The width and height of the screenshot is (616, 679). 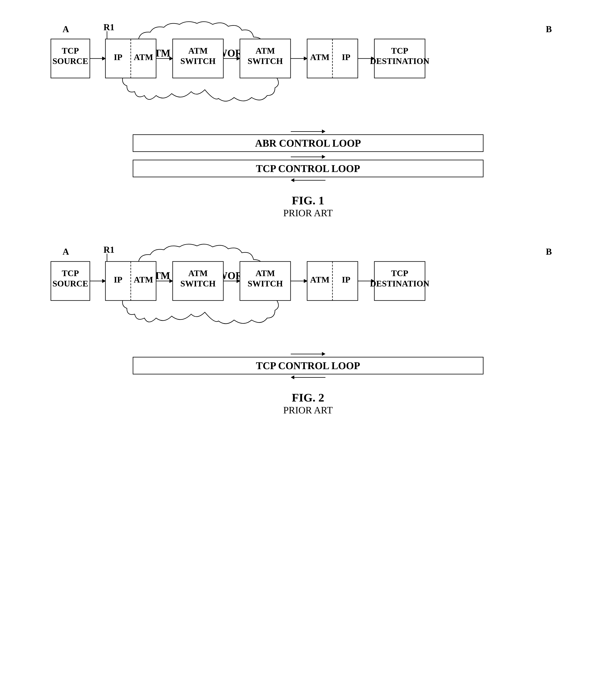 I want to click on fig1-tcp-arrow-left, so click(x=308, y=180).